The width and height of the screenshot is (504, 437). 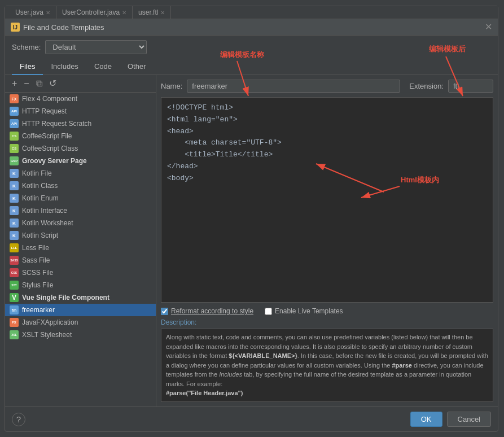 I want to click on name-extension-row: Name: Extension:, so click(x=327, y=86).